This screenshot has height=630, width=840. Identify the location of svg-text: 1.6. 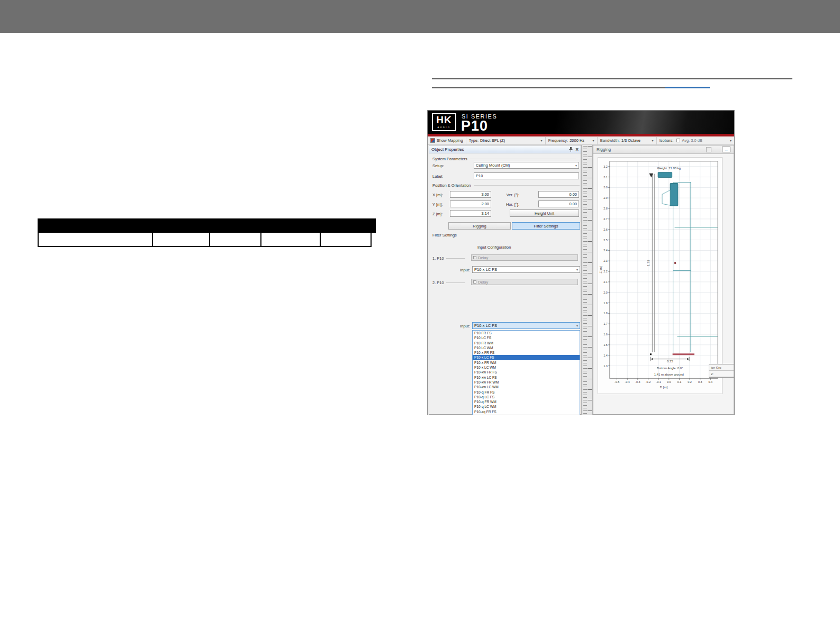
(606, 334).